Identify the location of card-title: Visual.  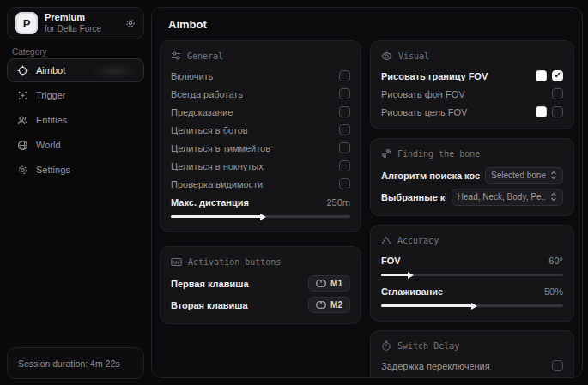
(414, 57).